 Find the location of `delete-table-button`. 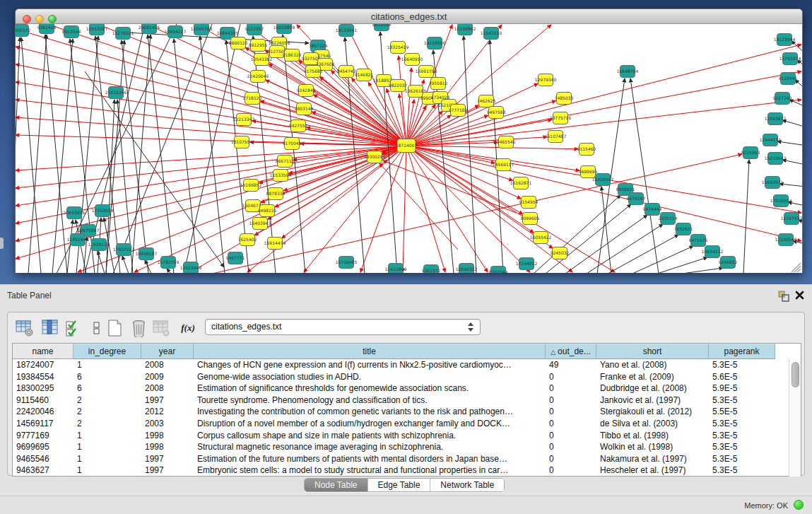

delete-table-button is located at coordinates (139, 328).